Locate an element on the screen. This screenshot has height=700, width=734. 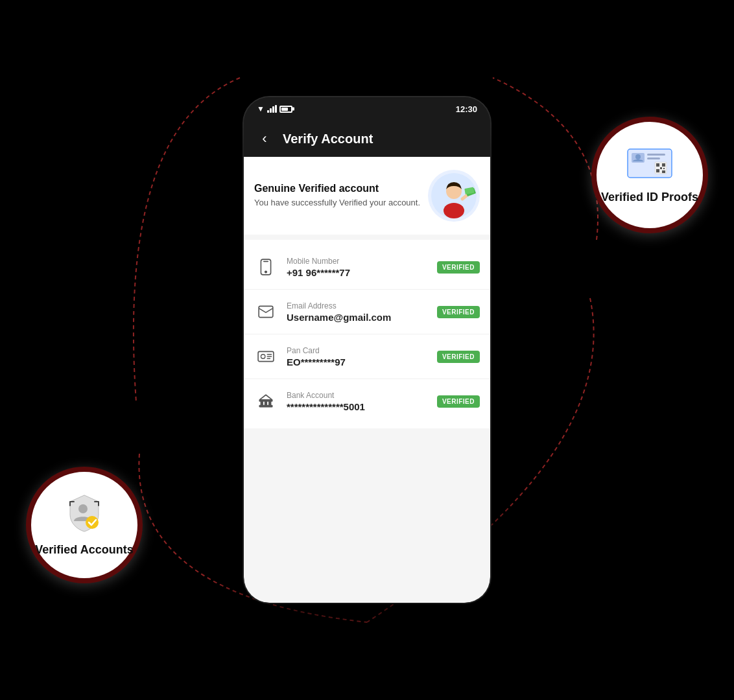
app-title: Verify Account is located at coordinates (328, 139).